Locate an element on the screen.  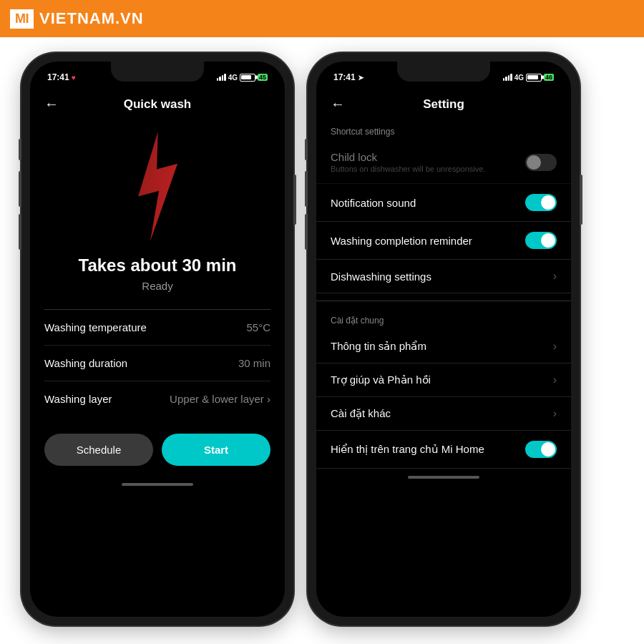
page-title-right: Setting is located at coordinates (444, 104).